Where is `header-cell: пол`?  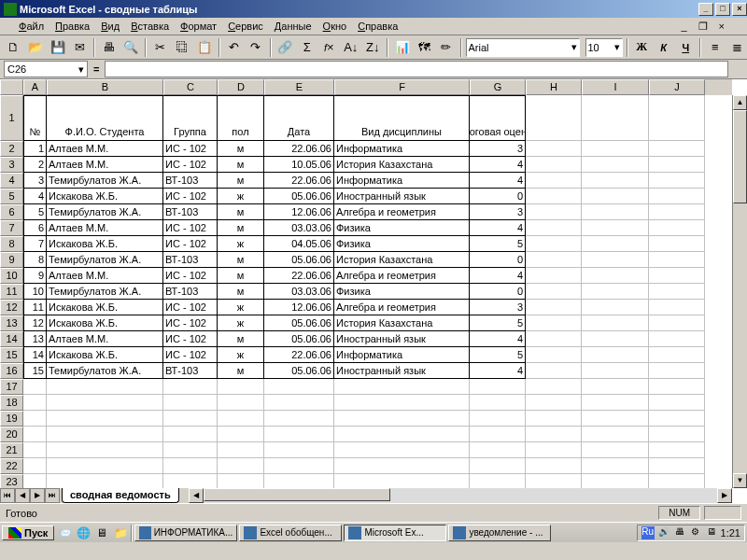 header-cell: пол is located at coordinates (241, 118).